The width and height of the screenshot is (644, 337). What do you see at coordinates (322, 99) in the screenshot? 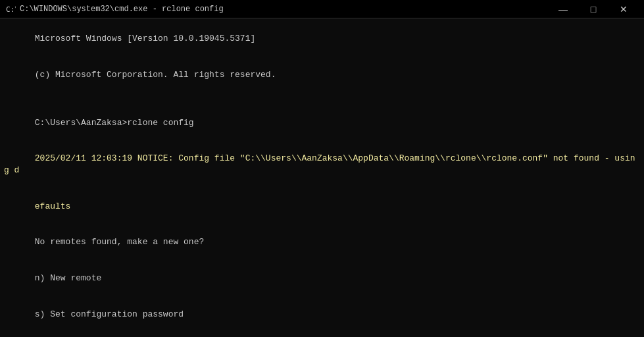
I see `terminal-line` at bounding box center [322, 99].